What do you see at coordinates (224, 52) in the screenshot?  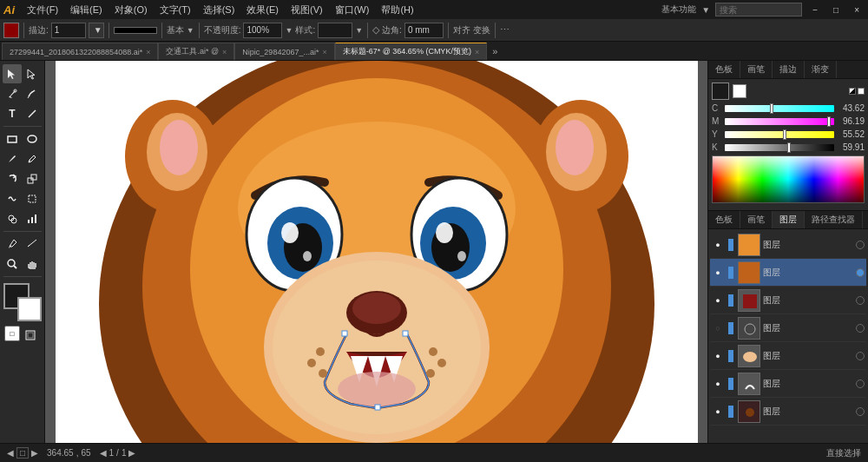 I see `tab-2-close: ×` at bounding box center [224, 52].